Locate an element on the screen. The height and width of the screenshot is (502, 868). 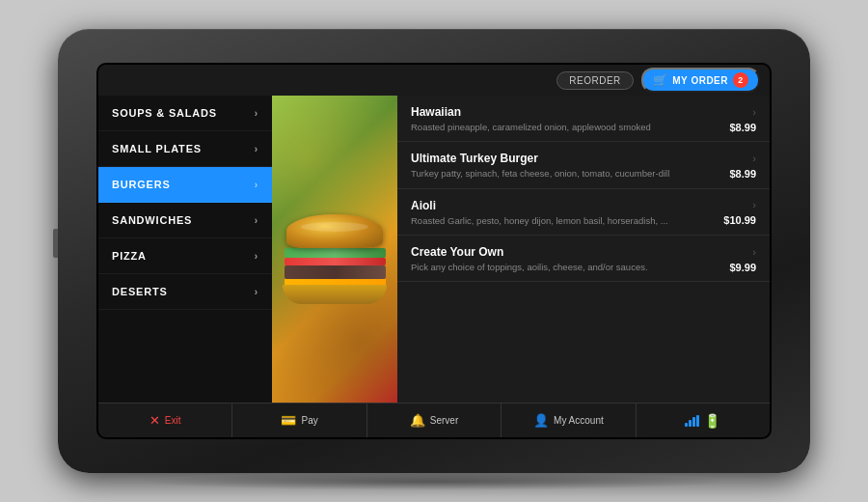
sidebar-item-soups: SOUPS & SALADS › is located at coordinates (185, 114).